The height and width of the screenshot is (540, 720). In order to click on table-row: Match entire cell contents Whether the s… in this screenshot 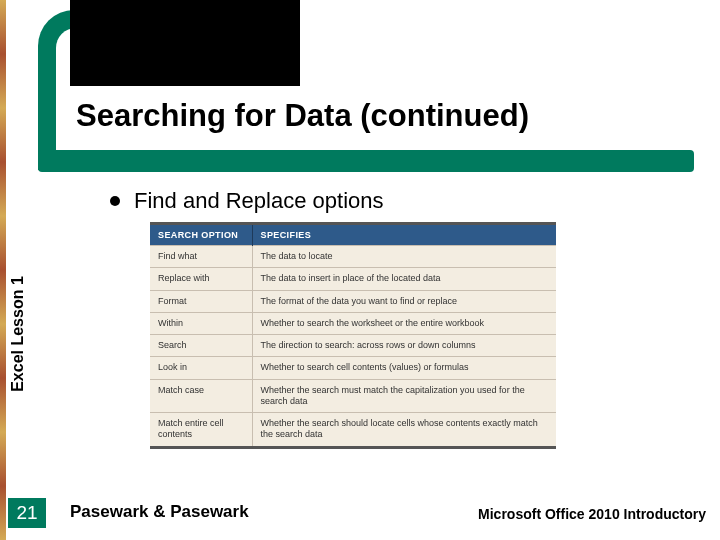, I will do `click(353, 430)`.